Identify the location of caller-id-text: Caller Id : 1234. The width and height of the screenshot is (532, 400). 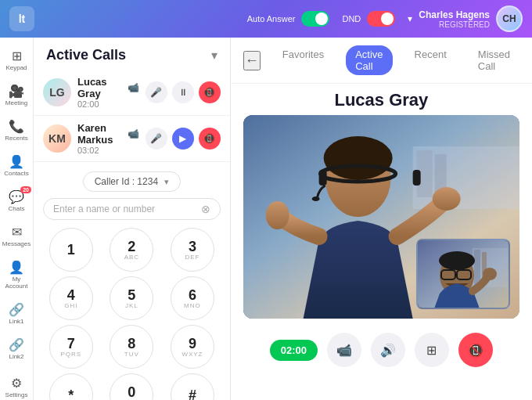
(127, 182).